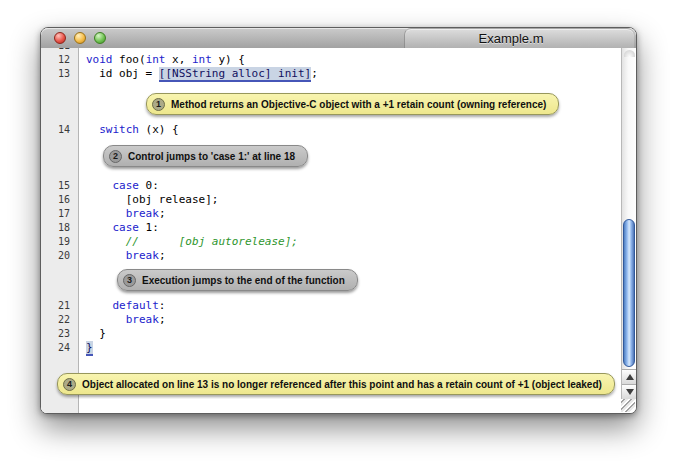 The height and width of the screenshot is (467, 675). I want to click on line-number: 16, so click(60, 200).